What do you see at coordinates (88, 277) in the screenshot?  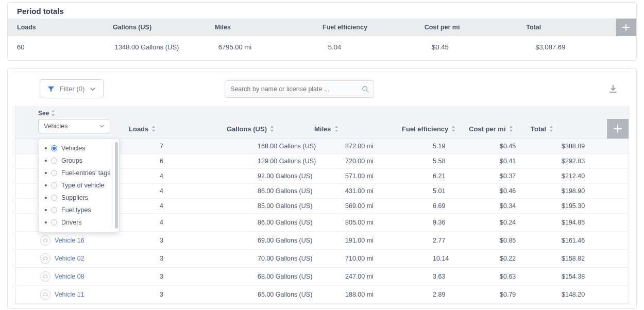 I see `vehicle-cell: Vehicle 08` at bounding box center [88, 277].